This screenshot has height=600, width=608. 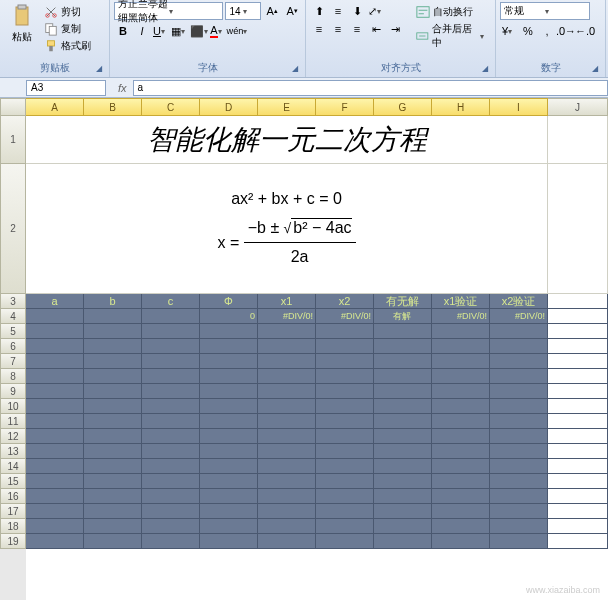 I want to click on col-header: B, so click(x=113, y=107).